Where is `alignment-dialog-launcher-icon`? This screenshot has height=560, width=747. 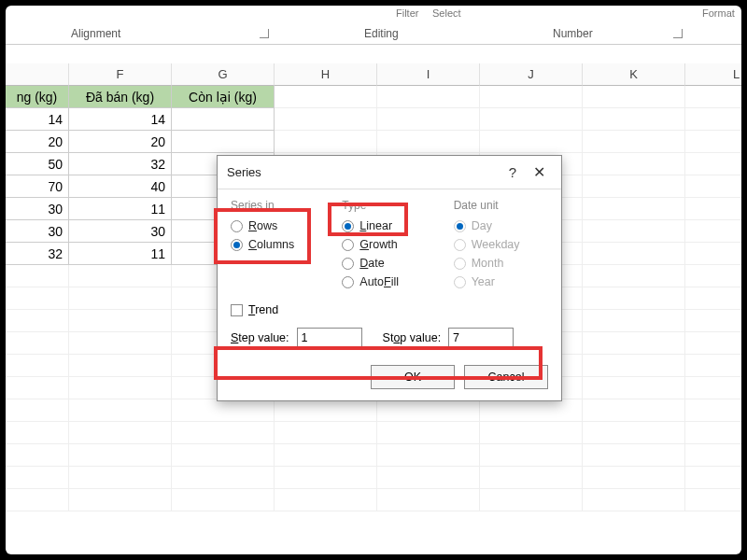
alignment-dialog-launcher-icon is located at coordinates (264, 34).